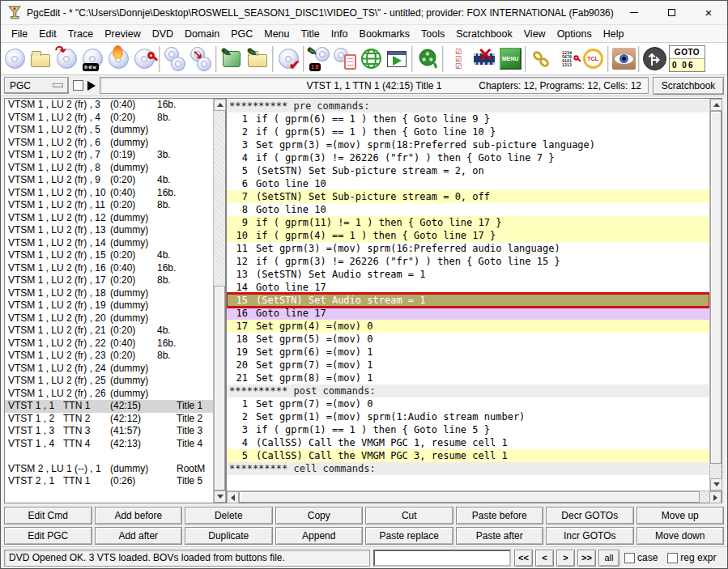 The width and height of the screenshot is (728, 569). I want to click on checklist-icon: ☑☑☑, so click(458, 59).